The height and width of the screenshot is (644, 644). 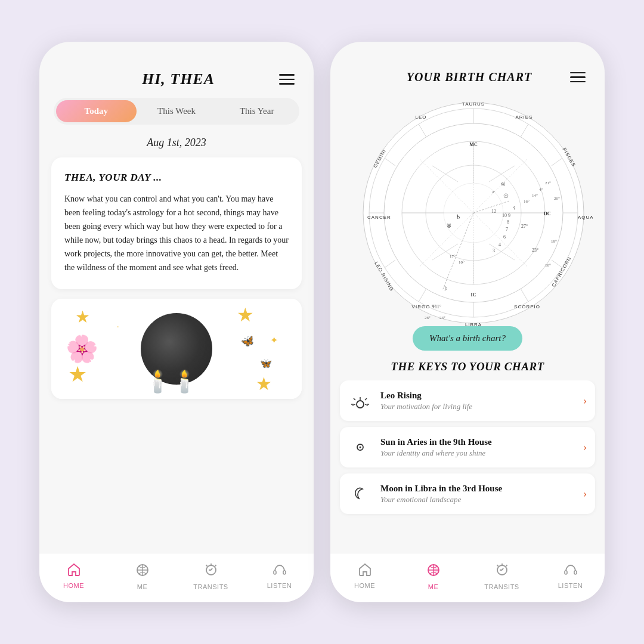 What do you see at coordinates (507, 229) in the screenshot?
I see `svg-text: 7` at bounding box center [507, 229].